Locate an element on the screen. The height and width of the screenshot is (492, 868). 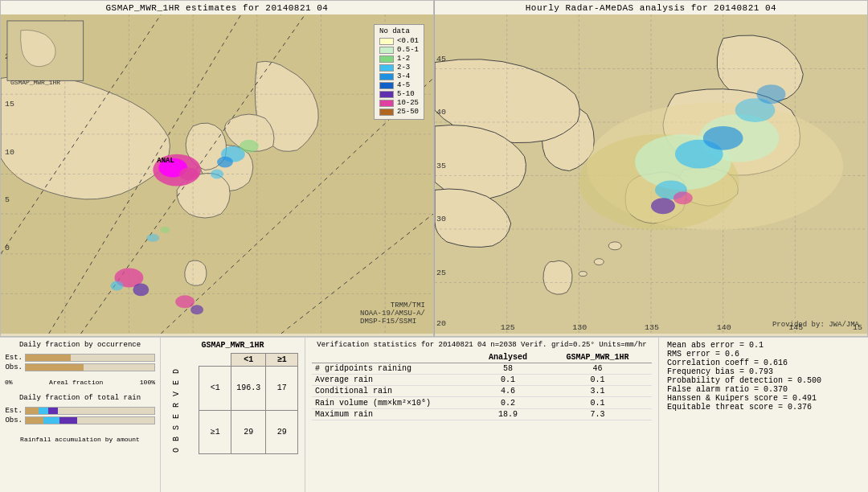
fraction-occurrence-chart: Est. Obs. is located at coordinates (80, 363).